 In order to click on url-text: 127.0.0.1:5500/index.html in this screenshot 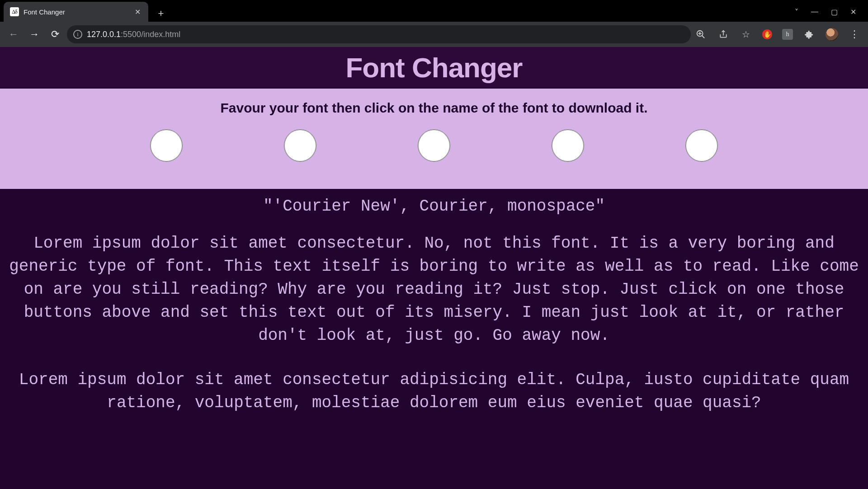, I will do `click(134, 34)`.